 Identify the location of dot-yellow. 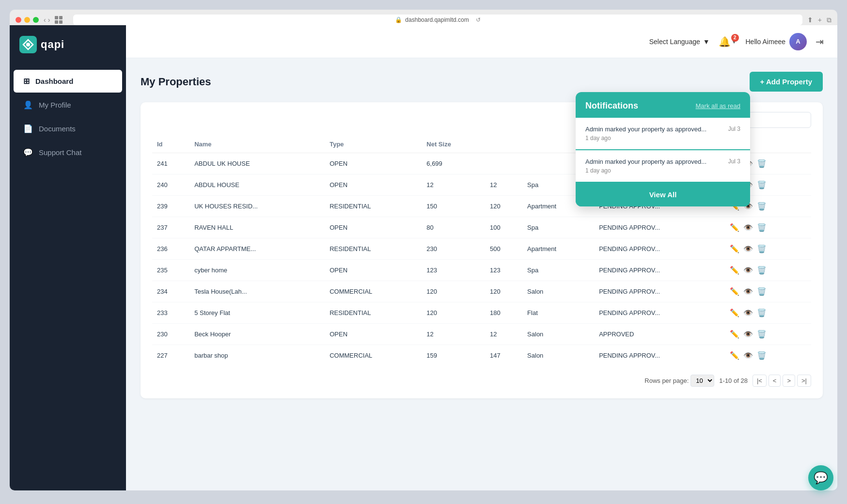
(27, 20).